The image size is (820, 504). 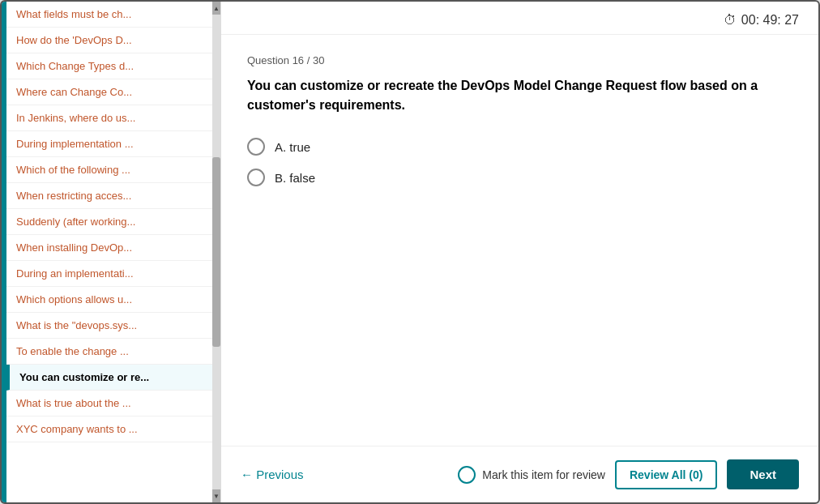 What do you see at coordinates (770, 20) in the screenshot?
I see `timer-display: 00: 49: 27` at bounding box center [770, 20].